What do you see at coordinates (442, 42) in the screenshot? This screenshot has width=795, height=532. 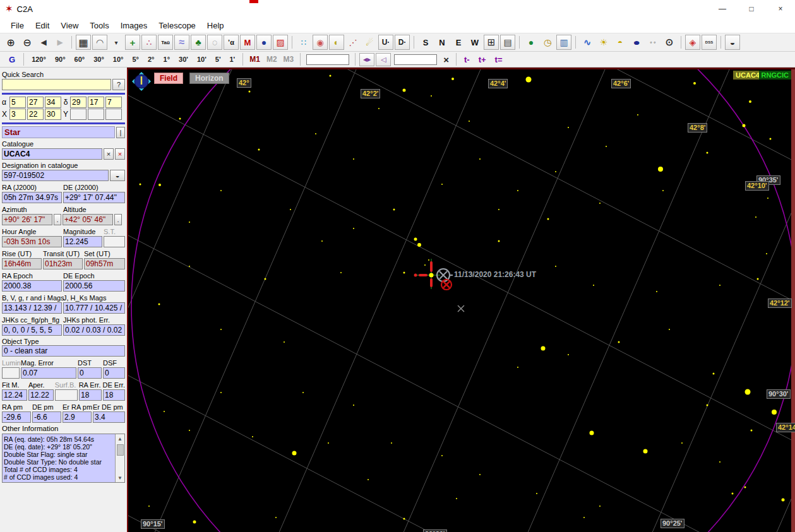 I see `north-button: N` at bounding box center [442, 42].